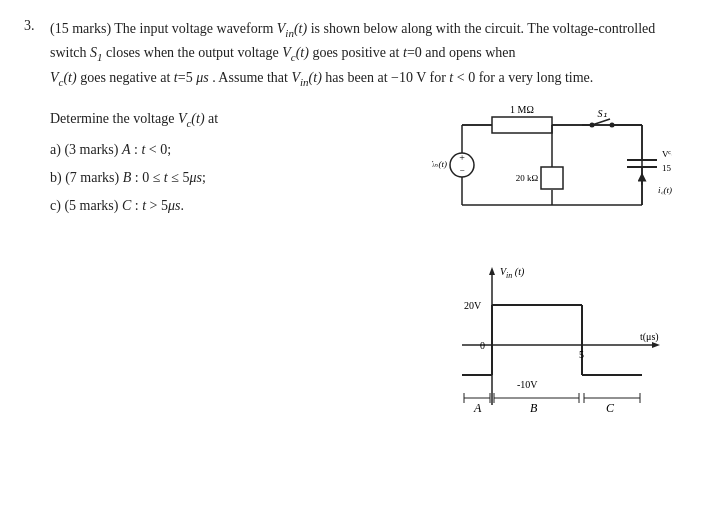  What do you see at coordinates (478, 408) in the screenshot?
I see `label-a: A` at bounding box center [478, 408].